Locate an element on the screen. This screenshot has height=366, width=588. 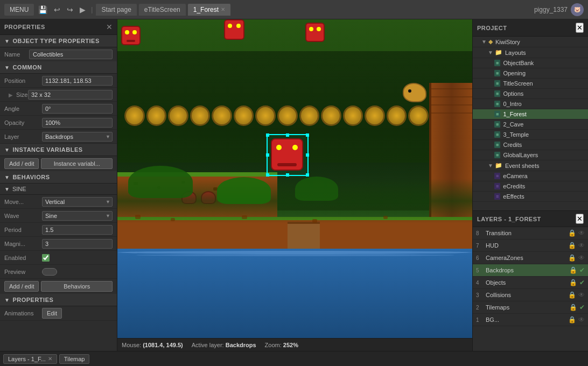
tree-item-ecredits: ≡ eCredits is located at coordinates (530, 186).